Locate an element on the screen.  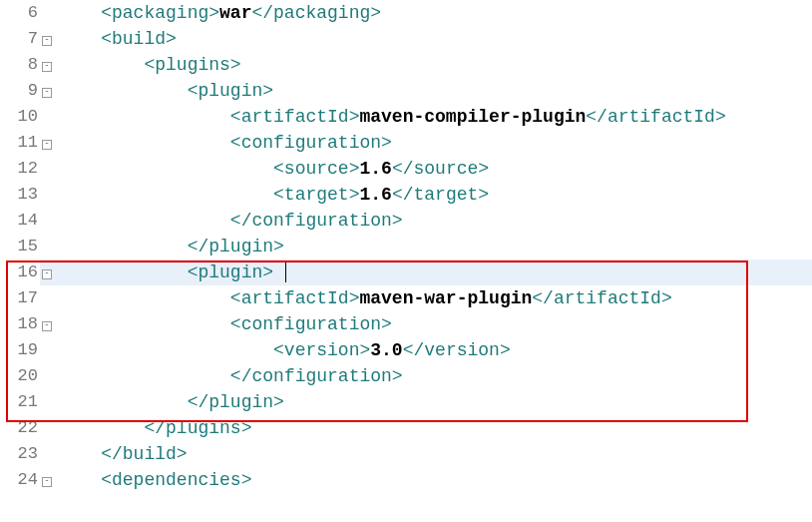
code-content: <artifactId>maven-compiler-plugin</artif… is located at coordinates (390, 117).